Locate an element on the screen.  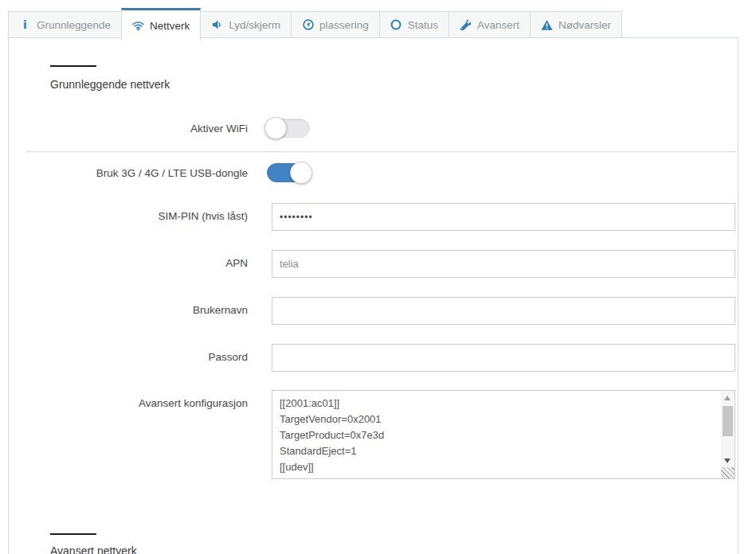
tab-label: plassering is located at coordinates (344, 25).